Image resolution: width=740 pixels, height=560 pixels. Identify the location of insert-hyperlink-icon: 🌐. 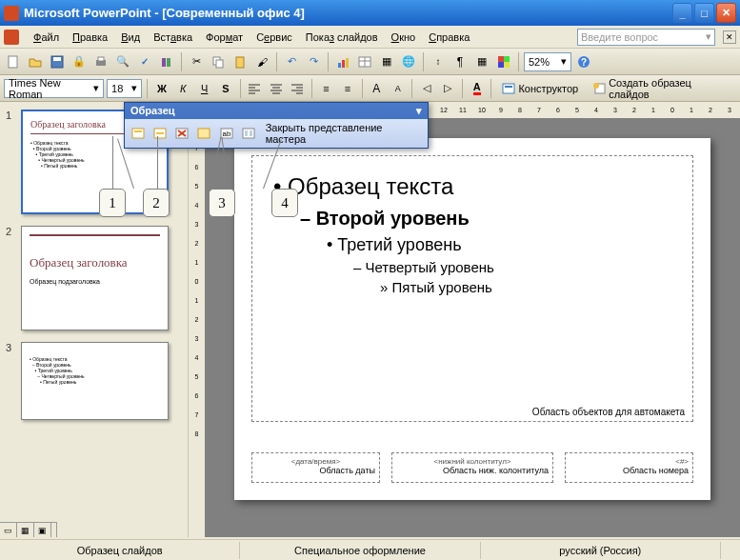
(409, 62).